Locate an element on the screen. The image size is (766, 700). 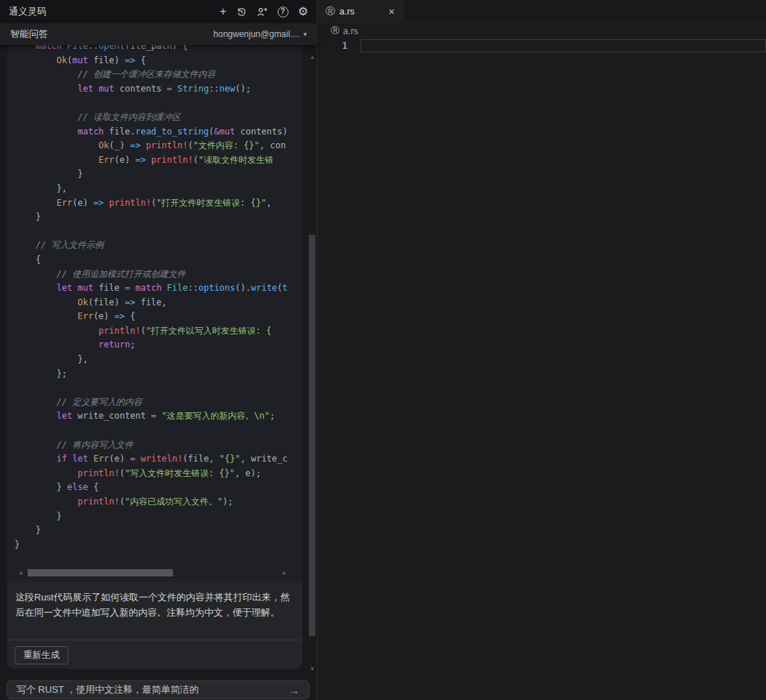
breadcrumb-item-file: a.rs is located at coordinates (350, 31).